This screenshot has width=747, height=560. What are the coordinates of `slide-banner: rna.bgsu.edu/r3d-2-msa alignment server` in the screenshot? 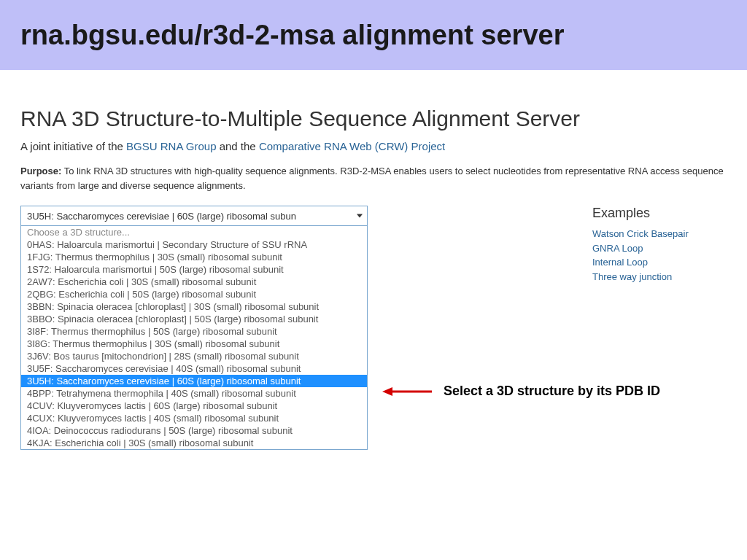 It's located at (374, 35).